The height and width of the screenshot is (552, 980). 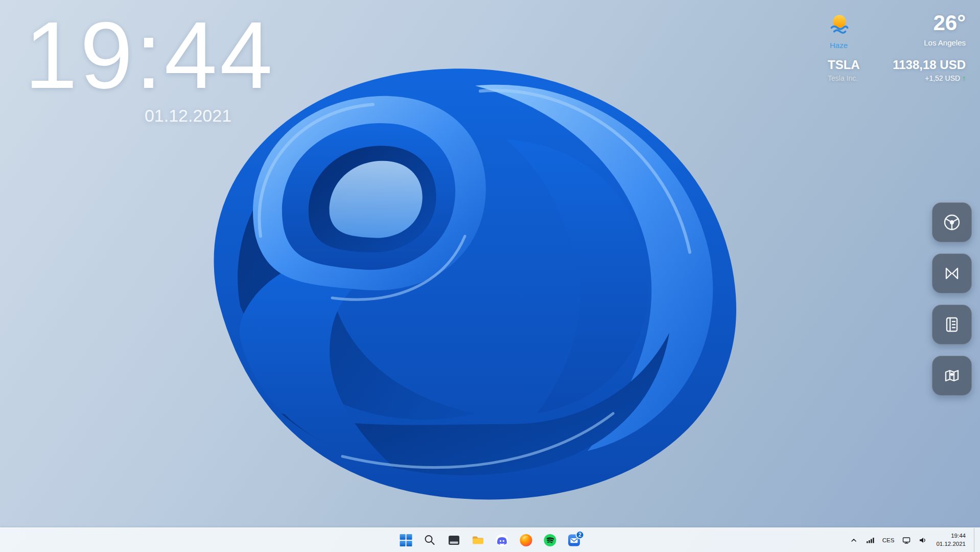 What do you see at coordinates (550, 540) in the screenshot?
I see `spotify-button` at bounding box center [550, 540].